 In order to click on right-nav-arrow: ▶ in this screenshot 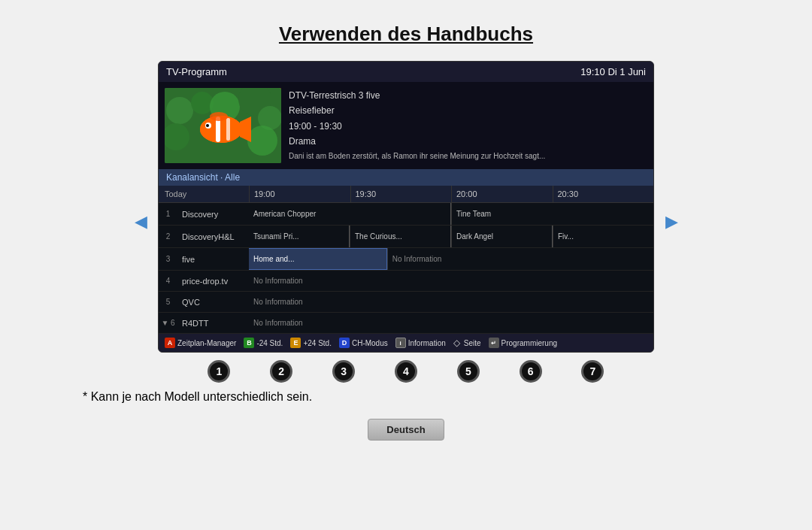, I will do `click(671, 222)`.